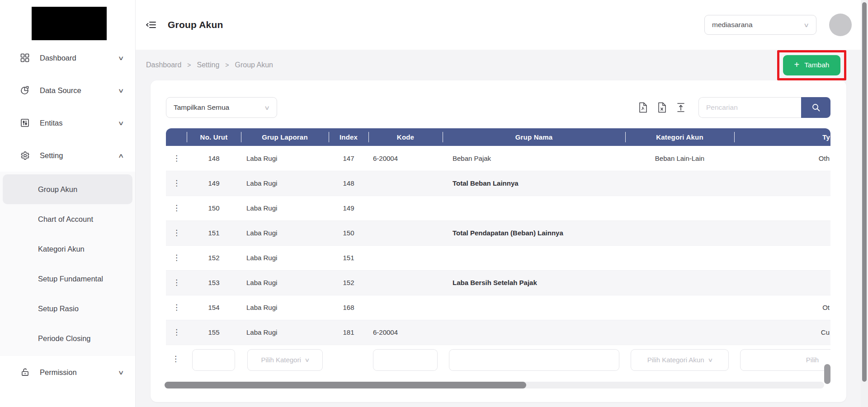  What do you see at coordinates (760, 25) in the screenshot?
I see `tenant-select: mediasarana ∨` at bounding box center [760, 25].